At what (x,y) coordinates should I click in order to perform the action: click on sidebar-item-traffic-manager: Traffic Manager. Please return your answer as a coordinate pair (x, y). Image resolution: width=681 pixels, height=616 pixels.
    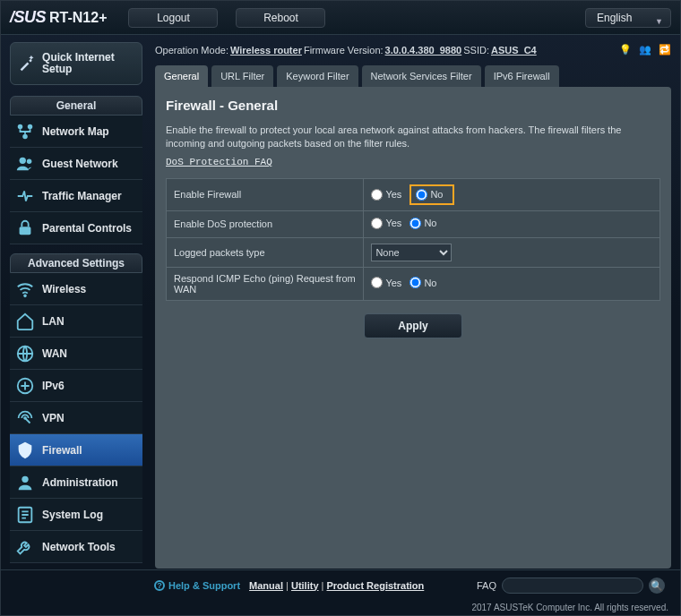
    Looking at the image, I should click on (76, 196).